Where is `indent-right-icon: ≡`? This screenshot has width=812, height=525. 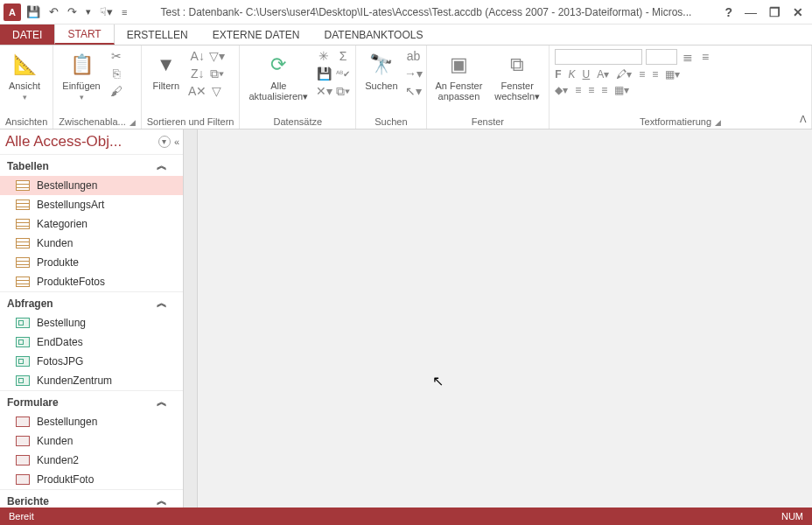
indent-right-icon: ≡ is located at coordinates (654, 74).